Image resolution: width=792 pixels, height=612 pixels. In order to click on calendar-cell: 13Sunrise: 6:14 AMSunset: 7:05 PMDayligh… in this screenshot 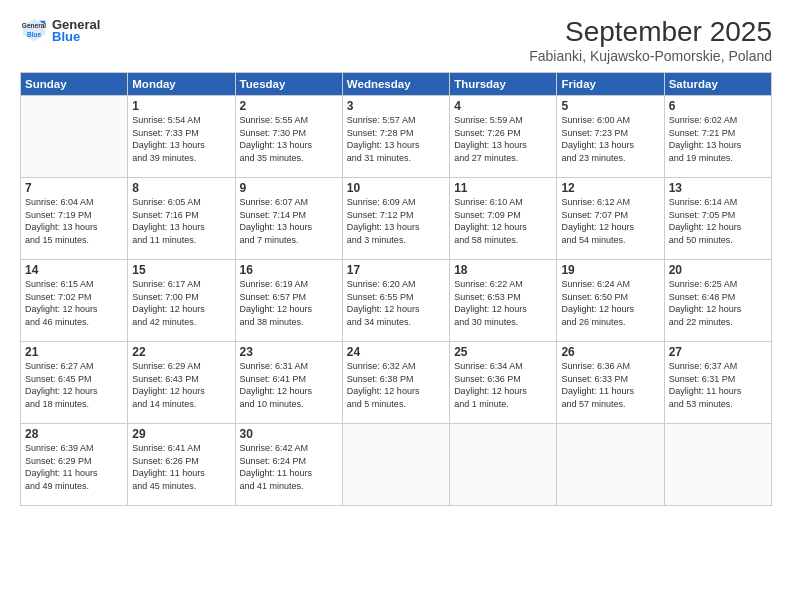, I will do `click(718, 219)`.